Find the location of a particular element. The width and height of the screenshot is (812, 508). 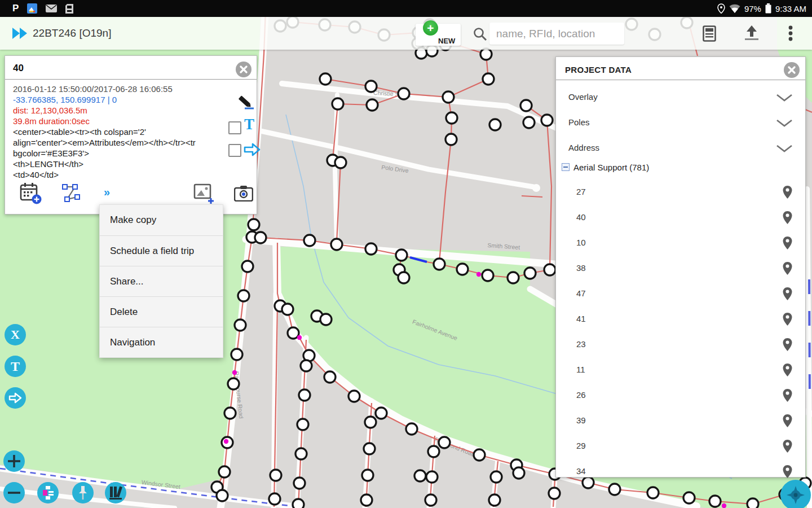

section-label: Address is located at coordinates (584, 148).